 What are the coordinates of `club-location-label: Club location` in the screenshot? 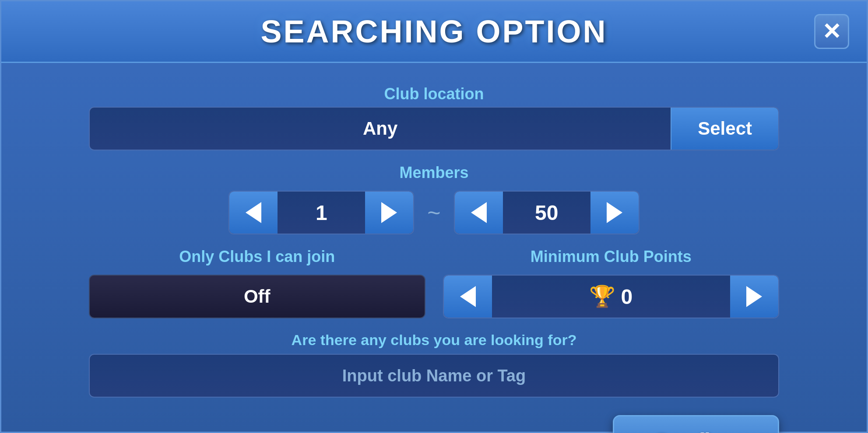 It's located at (434, 94).